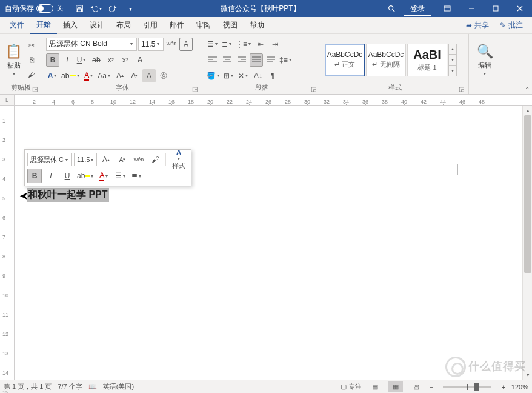  I want to click on style-gallery: AaBbCcDc↵ 正文AaBbCcDc↵ 无间隔AaBl标题 1, so click(386, 60).